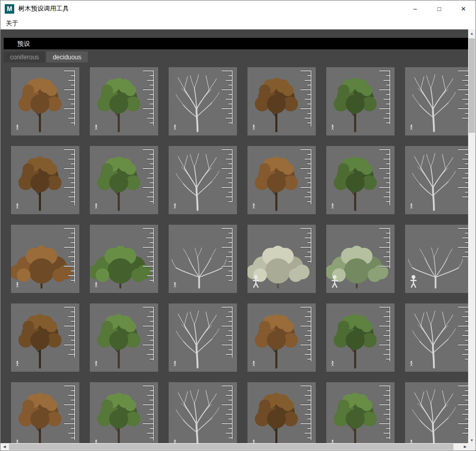 Image resolution: width=476 pixels, height=451 pixels. What do you see at coordinates (472, 34) in the screenshot?
I see `scroll-up-icon: ▲` at bounding box center [472, 34].